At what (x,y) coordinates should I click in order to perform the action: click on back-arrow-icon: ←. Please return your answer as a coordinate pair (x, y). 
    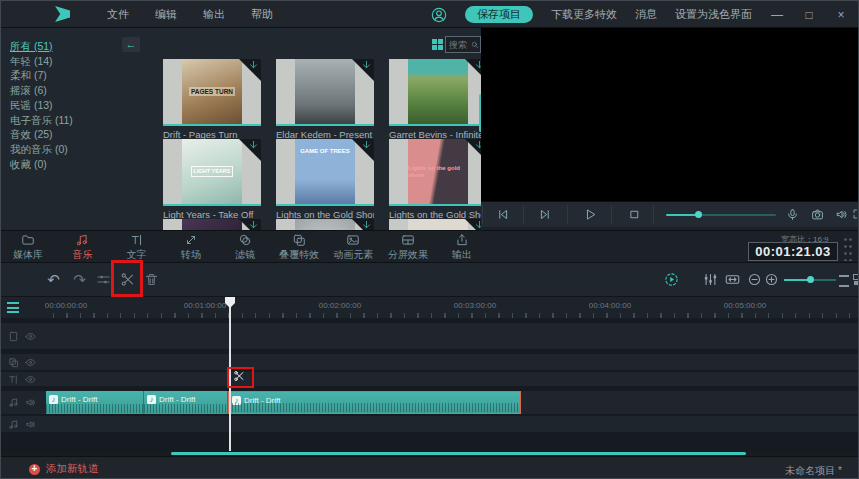
    Looking at the image, I should click on (132, 44).